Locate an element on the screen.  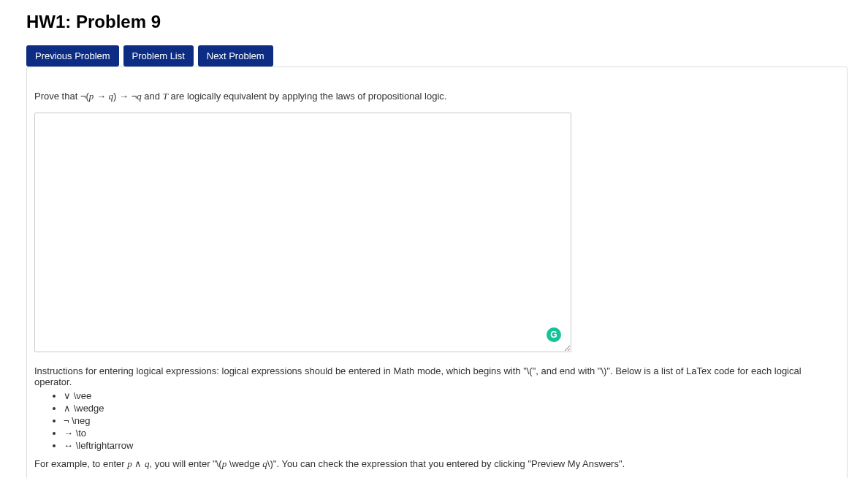
list-item: → \to is located at coordinates (452, 433).